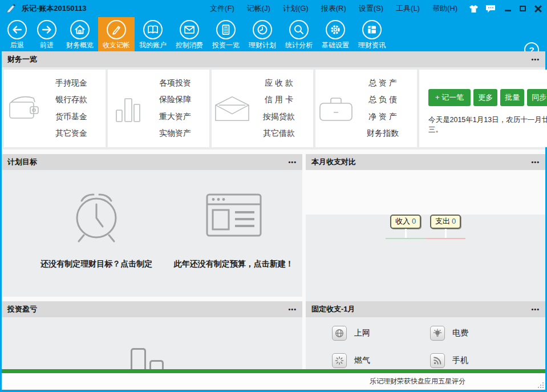 This screenshot has width=547, height=392. I want to click on electricity-item: 电费, so click(479, 333).